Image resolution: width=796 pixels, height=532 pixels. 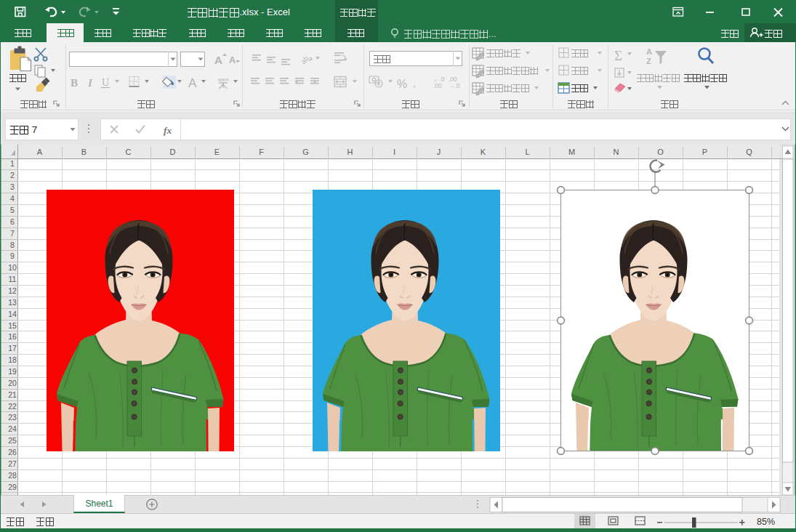 I want to click on svg-text: 19, so click(x=12, y=371).